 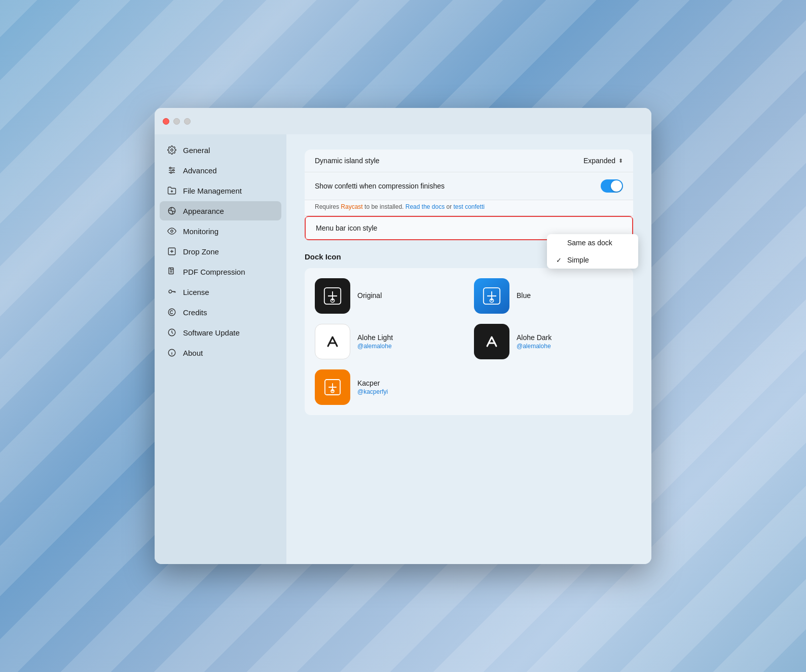 What do you see at coordinates (469, 161) in the screenshot?
I see `dynamic-island-row: Dynamic island style Expanded ⬍` at bounding box center [469, 161].